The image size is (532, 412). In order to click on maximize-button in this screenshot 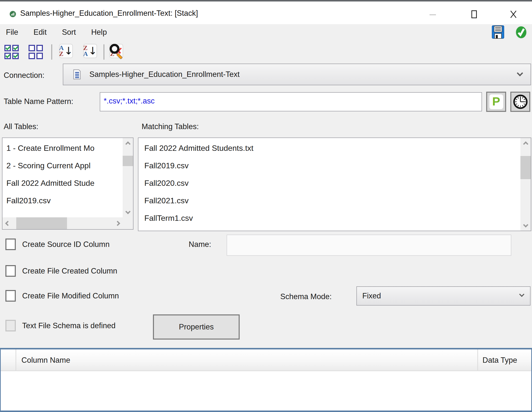, I will do `click(474, 14)`.